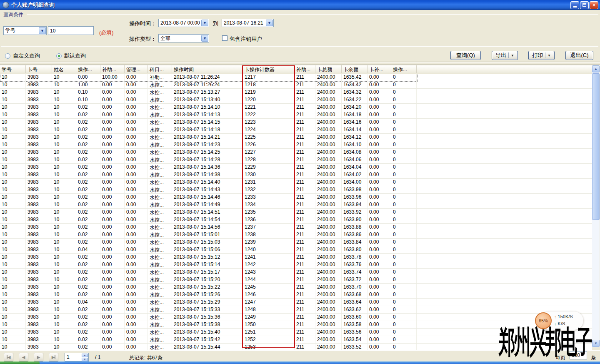 The height and width of the screenshot is (364, 600). What do you see at coordinates (355, 115) in the screenshot?
I see `table-cell: 1634.18` at bounding box center [355, 115].